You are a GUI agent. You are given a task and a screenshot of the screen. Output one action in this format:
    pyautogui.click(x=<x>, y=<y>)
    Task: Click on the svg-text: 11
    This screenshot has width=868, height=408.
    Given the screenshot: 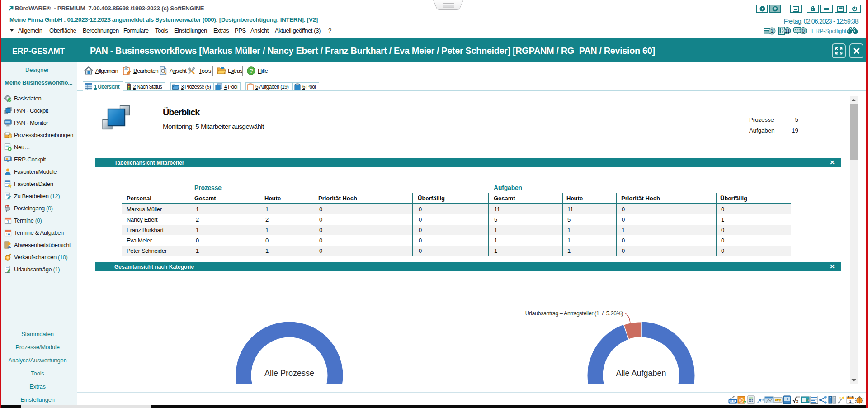 What is the action you would take?
    pyautogui.click(x=788, y=31)
    